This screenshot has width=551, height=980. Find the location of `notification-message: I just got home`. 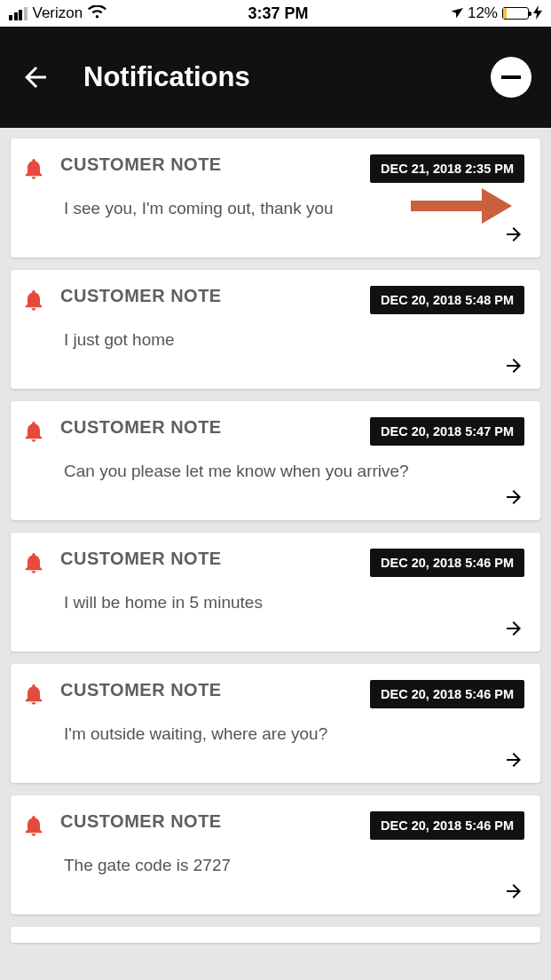

notification-message: I just got home is located at coordinates (295, 340).